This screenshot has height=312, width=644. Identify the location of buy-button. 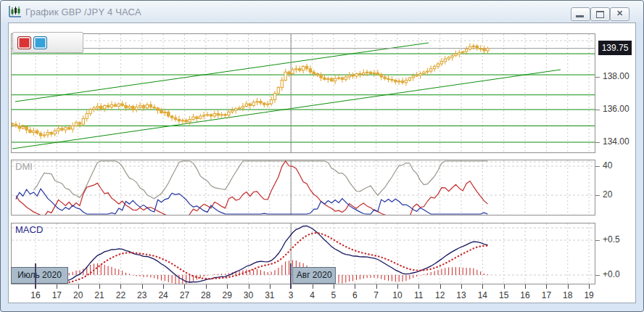
(41, 43).